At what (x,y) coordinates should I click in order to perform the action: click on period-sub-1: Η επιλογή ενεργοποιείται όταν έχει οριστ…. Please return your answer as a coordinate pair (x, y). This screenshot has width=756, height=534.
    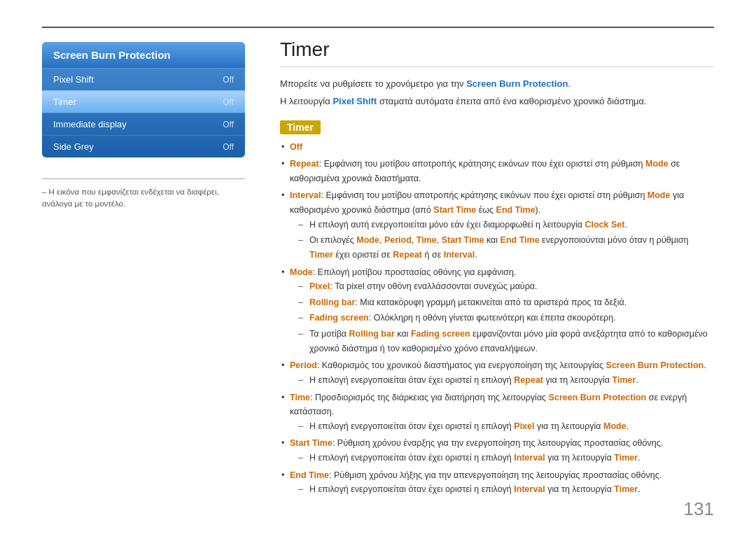
    Looking at the image, I should click on (506, 381).